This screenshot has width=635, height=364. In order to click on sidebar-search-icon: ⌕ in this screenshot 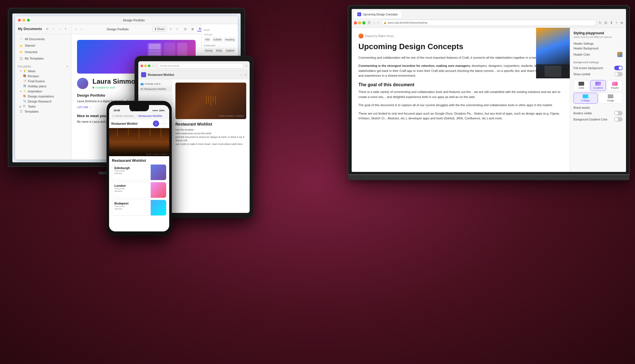, I will do `click(60, 29)`.